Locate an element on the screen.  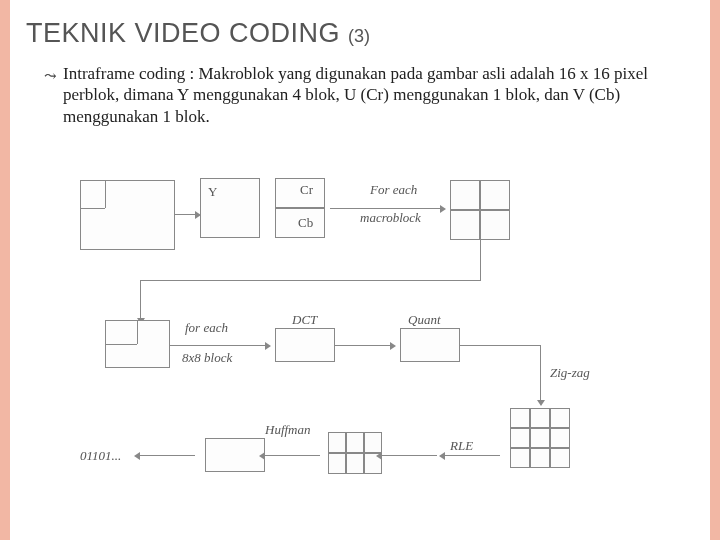
body: ⤳ Intraframe coding : Makroblok yang dig… is located at coordinates (362, 95).